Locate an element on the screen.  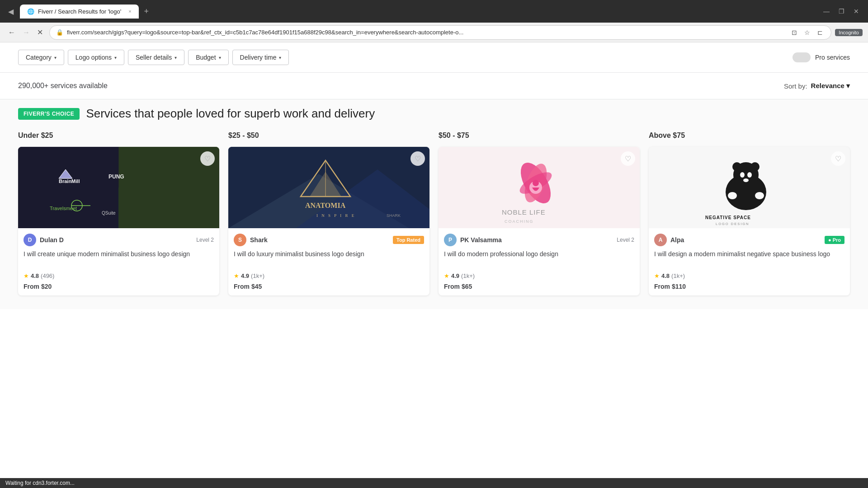
svg-text: SHARK is located at coordinates (393, 216).